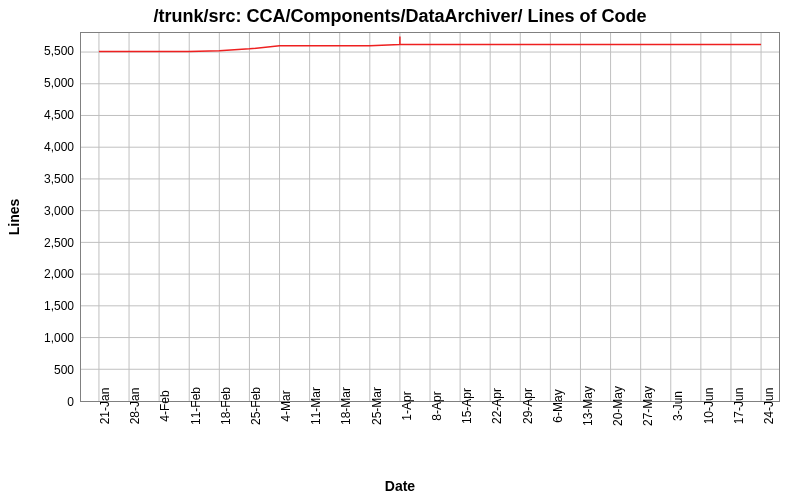  What do you see at coordinates (377, 406) in the screenshot?
I see `x-tick-label: 25-Mar` at bounding box center [377, 406].